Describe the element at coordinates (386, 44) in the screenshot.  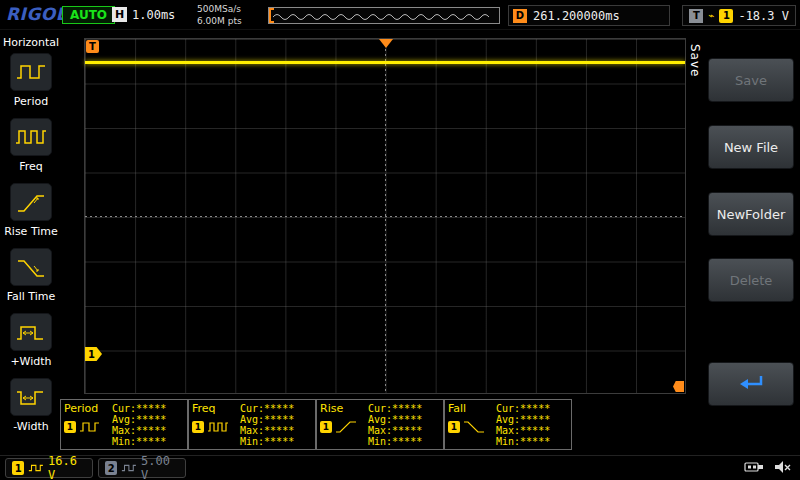
I see `trigger-position-arrow-icon` at that location.